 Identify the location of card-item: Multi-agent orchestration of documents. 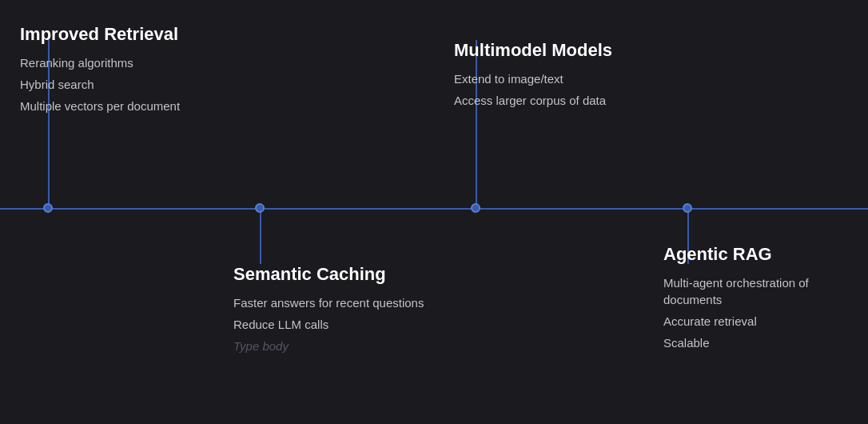
(759, 291).